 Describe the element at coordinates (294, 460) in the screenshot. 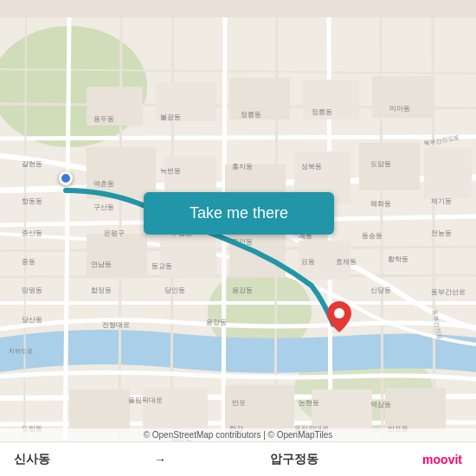

I see `destination-label: 압구정동` at that location.